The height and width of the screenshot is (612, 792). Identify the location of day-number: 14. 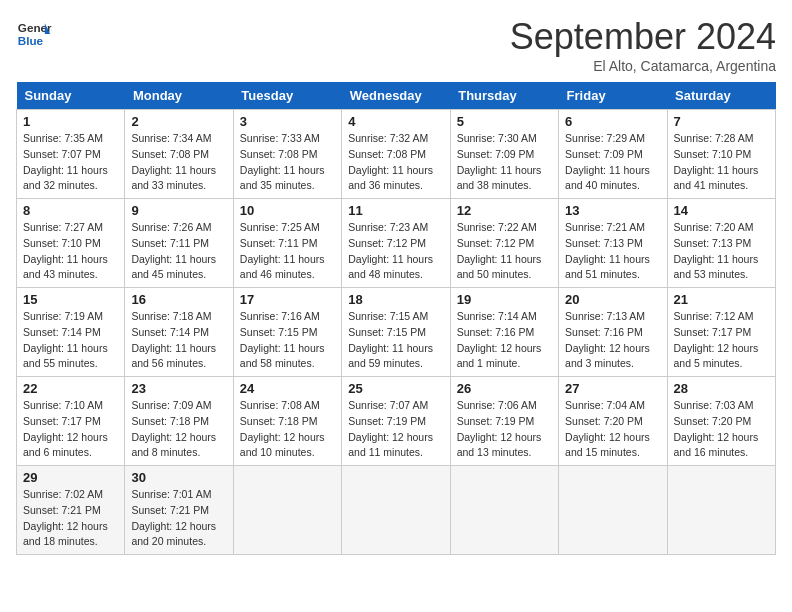
(722, 210).